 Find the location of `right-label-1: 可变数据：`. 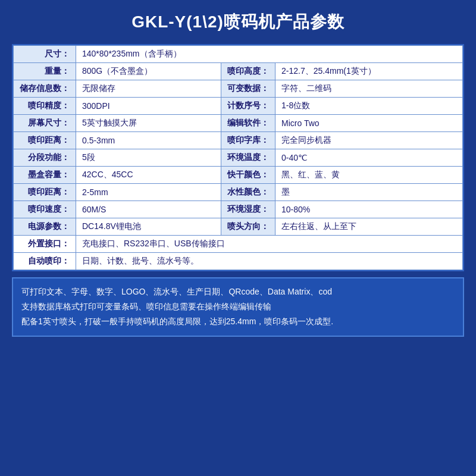

right-label-1: 可变数据： is located at coordinates (249, 89).